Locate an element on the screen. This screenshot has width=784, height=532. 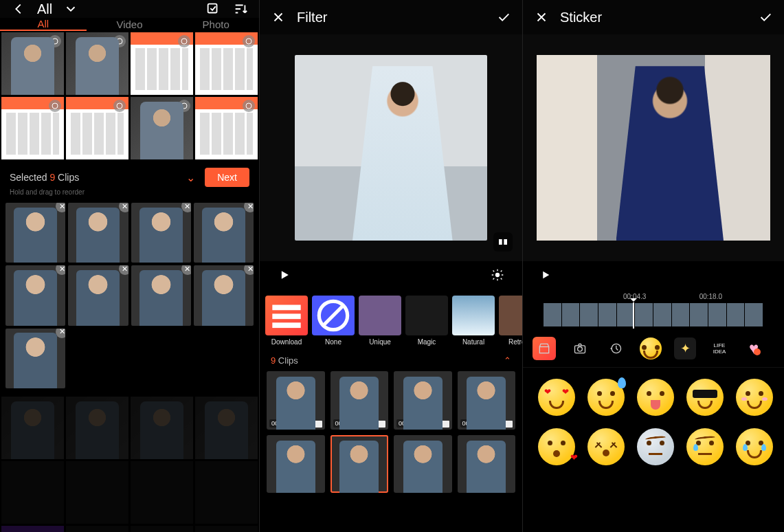
sticker-title: Sticker is located at coordinates (581, 18).